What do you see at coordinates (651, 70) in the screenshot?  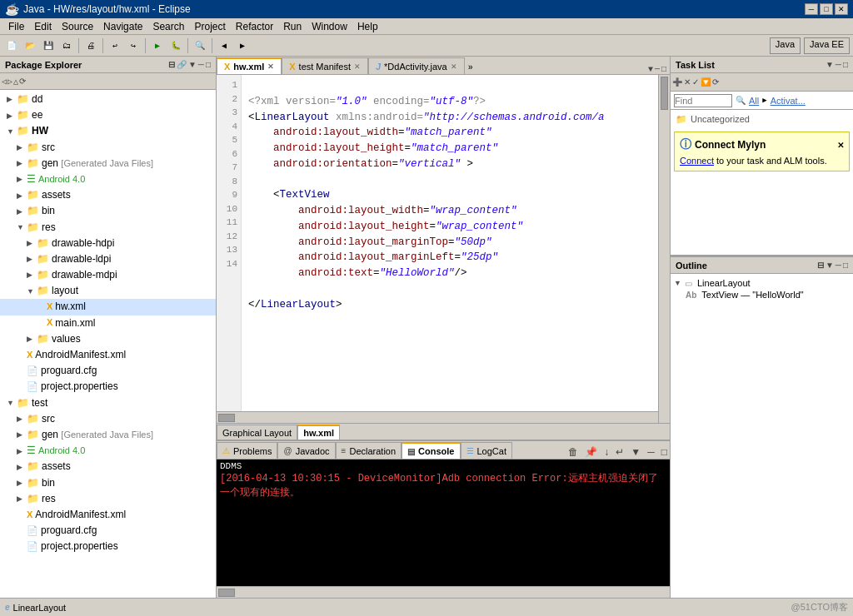 I see `editor-panel-menu-icon: ▼` at bounding box center [651, 70].